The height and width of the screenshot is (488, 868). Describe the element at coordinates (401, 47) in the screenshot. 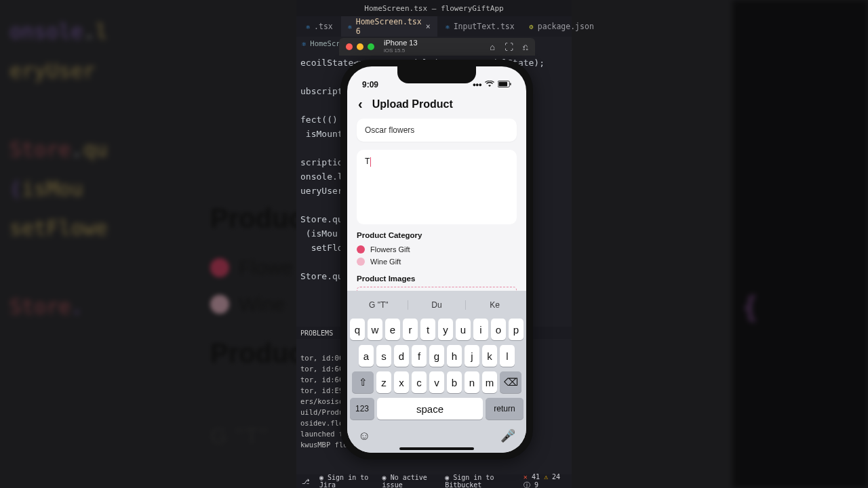

I see `simulator-device-label: iPhone 13 iOS 15.5` at that location.